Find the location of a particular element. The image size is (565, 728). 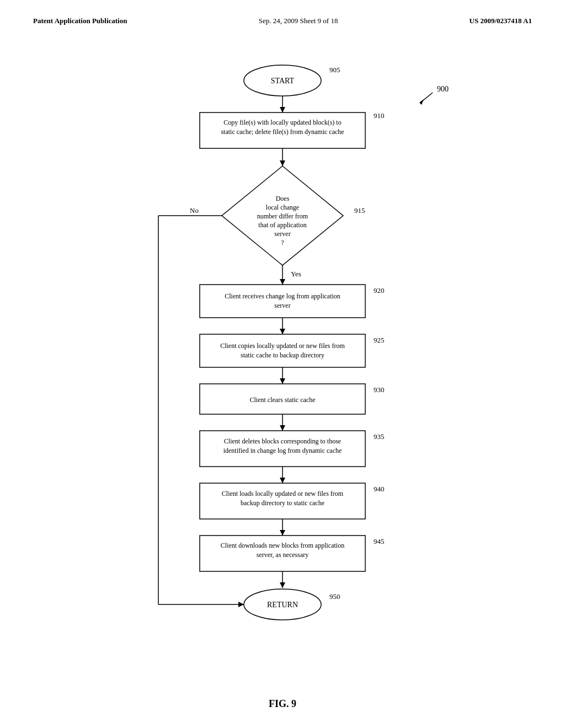

diamond-915-text4: that of application is located at coordinates (282, 225).